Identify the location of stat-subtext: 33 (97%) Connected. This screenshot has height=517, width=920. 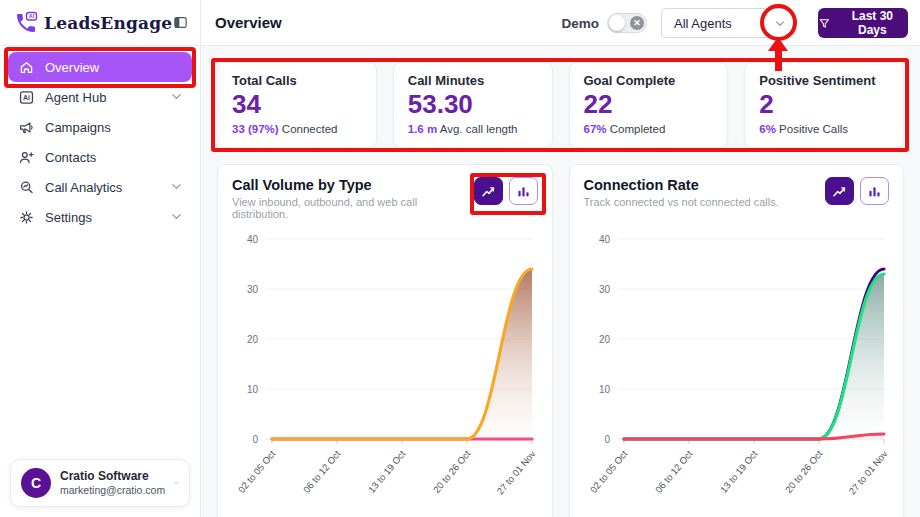
(297, 129).